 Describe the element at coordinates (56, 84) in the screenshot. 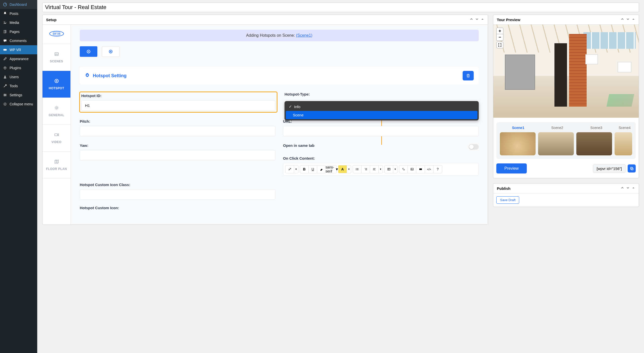

I see `tab-hotspot: HOTSPOT` at that location.